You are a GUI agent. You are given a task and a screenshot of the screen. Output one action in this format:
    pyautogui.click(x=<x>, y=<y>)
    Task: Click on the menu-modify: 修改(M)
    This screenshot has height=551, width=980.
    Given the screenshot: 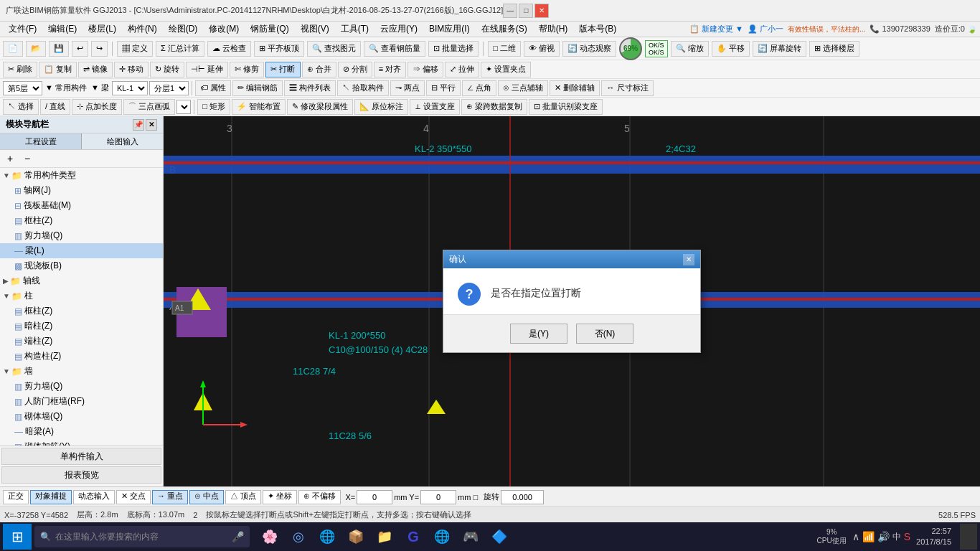 What is the action you would take?
    pyautogui.click(x=224, y=29)
    